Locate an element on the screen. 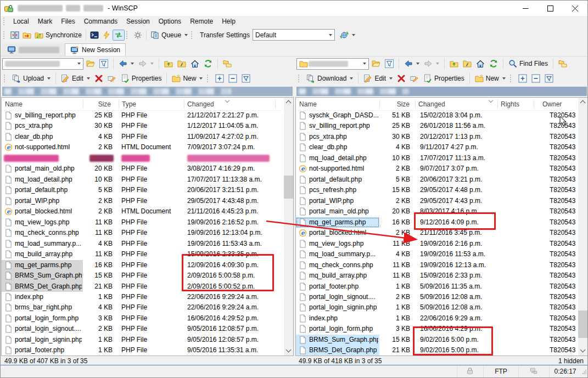 The width and height of the screenshot is (588, 378). file-row: pcs_xtra.php30 KBPHP File1/12/2017 11:04… is located at coordinates (143, 126).